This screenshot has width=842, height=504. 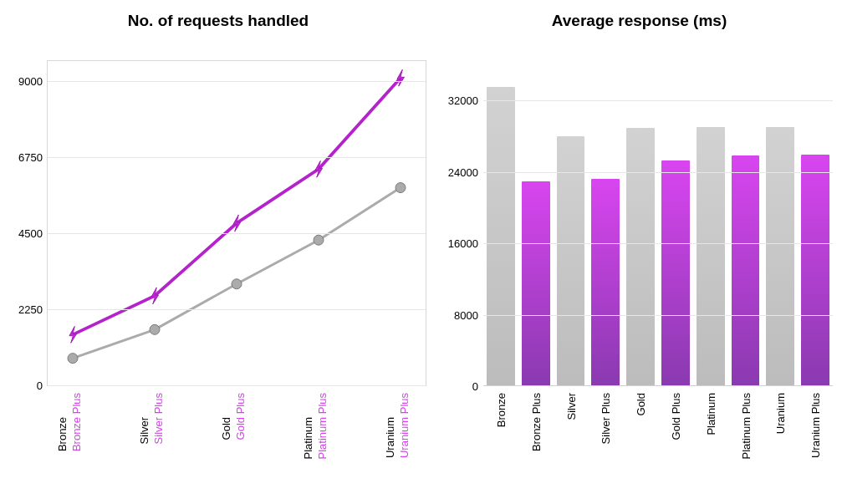 What do you see at coordinates (233, 416) in the screenshot?
I see `x-tick-group: GoldGold Plus` at bounding box center [233, 416].